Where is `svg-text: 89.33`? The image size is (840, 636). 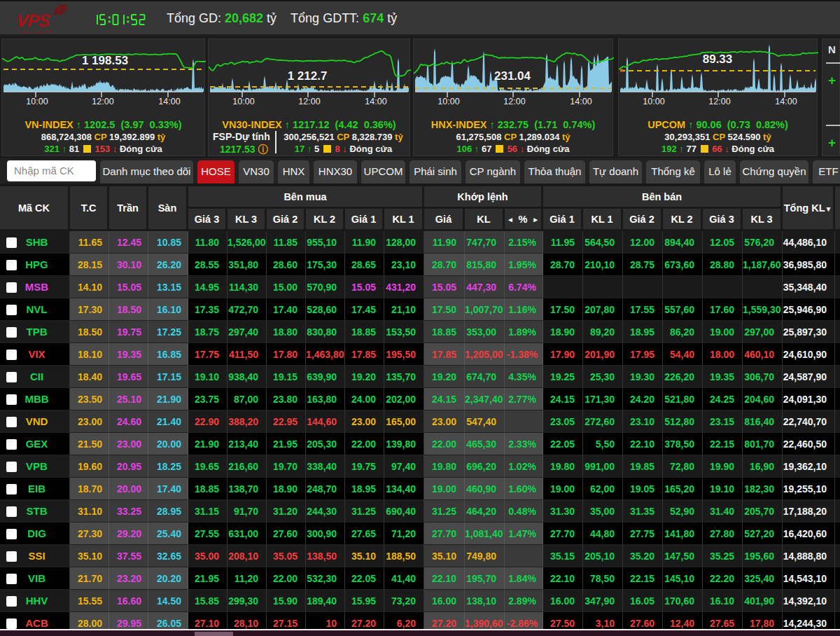
svg-text: 89.33 is located at coordinates (718, 59).